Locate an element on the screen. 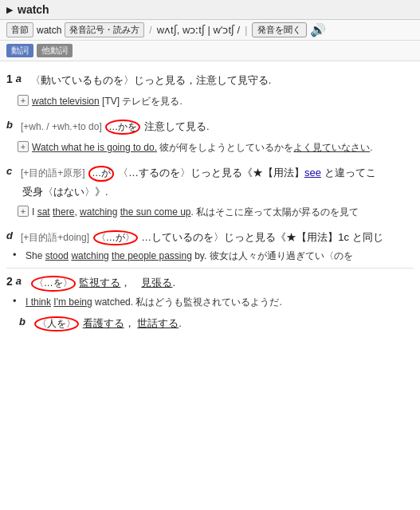 The height and width of the screenshot is (510, 420). circle-2b: 〈人を〉 is located at coordinates (57, 324).